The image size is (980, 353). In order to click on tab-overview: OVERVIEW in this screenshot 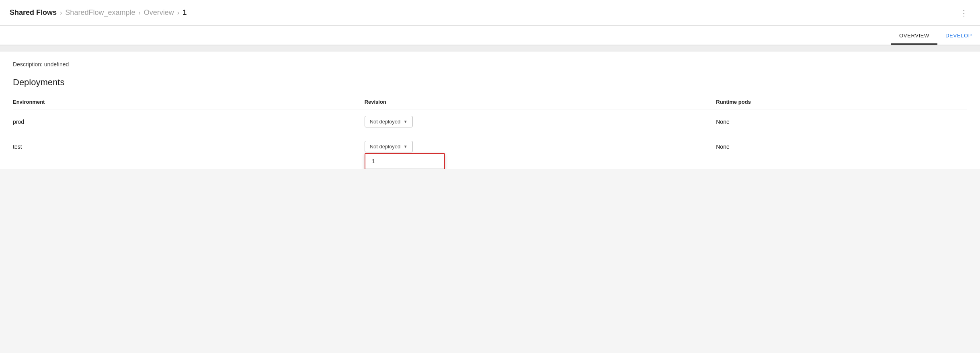, I will do `click(914, 36)`.